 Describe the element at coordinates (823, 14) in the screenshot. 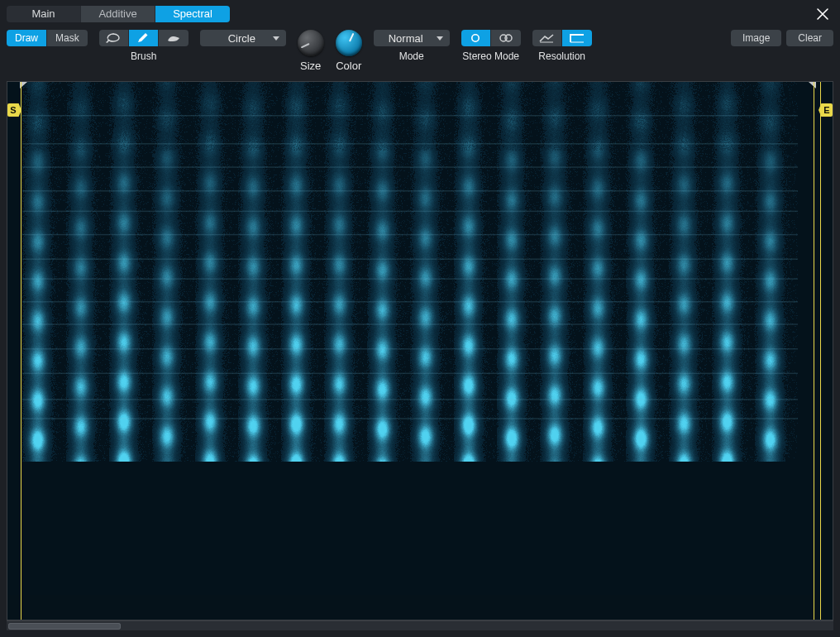

I see `close-button` at that location.